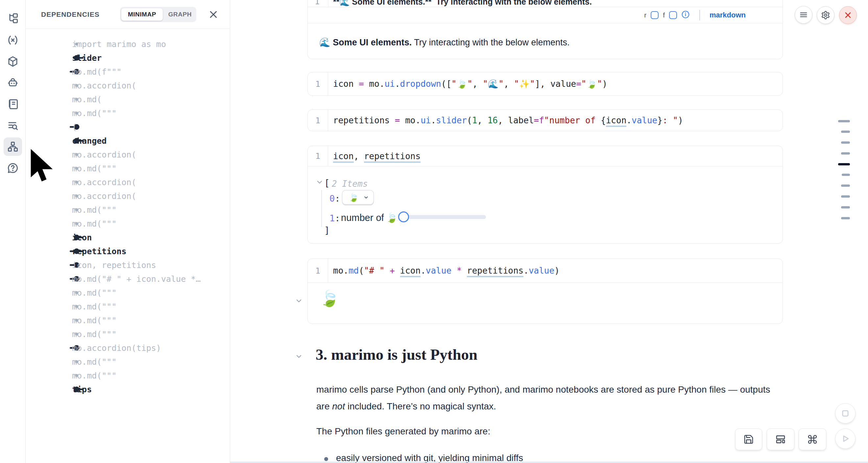  What do you see at coordinates (128, 251) in the screenshot?
I see `minimap-item: repetitions` at bounding box center [128, 251].